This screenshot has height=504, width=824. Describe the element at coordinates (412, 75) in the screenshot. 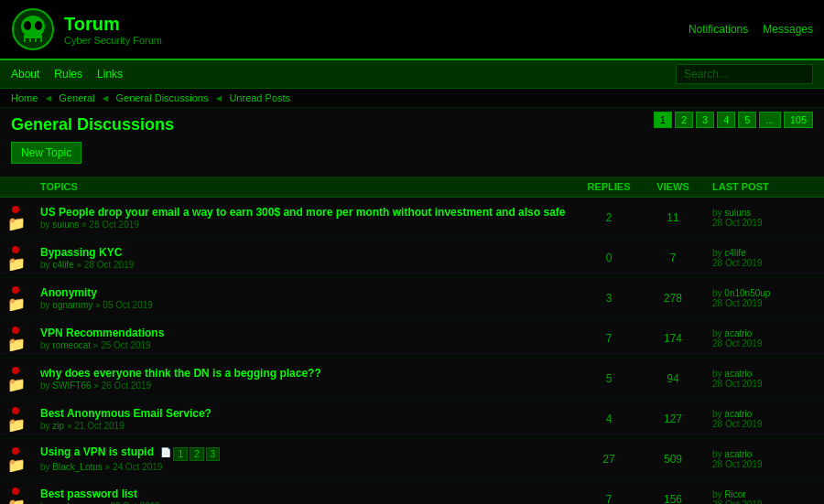

I see `navbar: About Rules Links` at that location.